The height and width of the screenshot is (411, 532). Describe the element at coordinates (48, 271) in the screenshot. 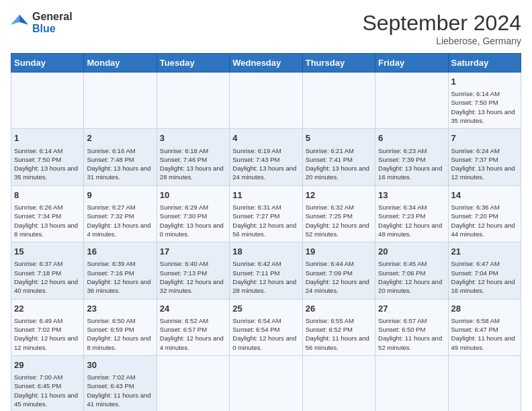

I see `calendar-cell: 15Sunrise: 6:37 AMSunset: 7:18 PMDayligh…` at that location.